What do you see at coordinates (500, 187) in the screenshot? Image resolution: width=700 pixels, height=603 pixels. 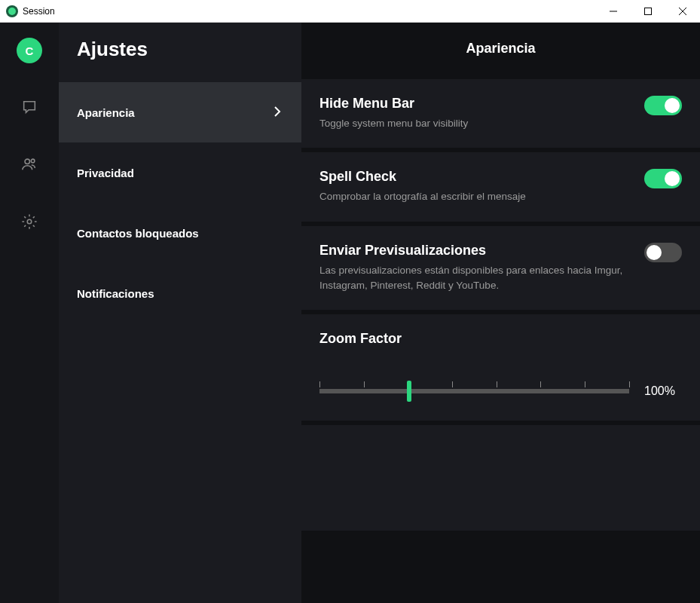 I see `setting-spell-check: Spell CheckComprobar la ortografía al es…` at bounding box center [500, 187].